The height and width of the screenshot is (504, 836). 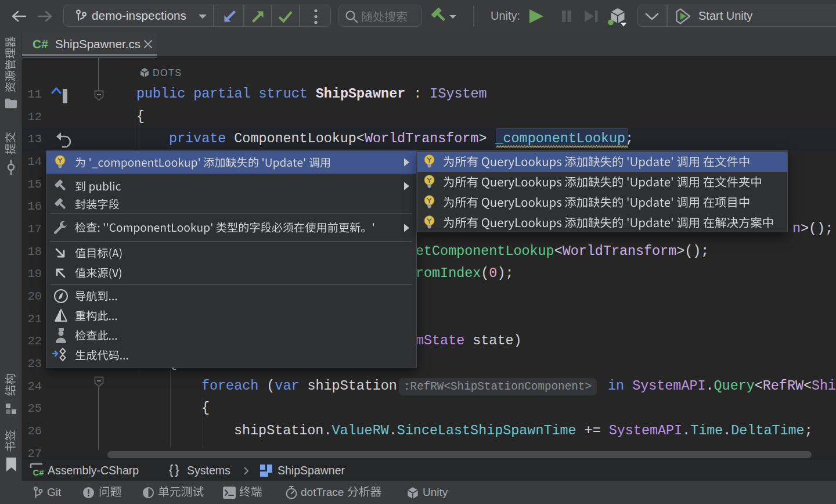 What do you see at coordinates (38, 473) in the screenshot?
I see `svg-text: C#` at bounding box center [38, 473].